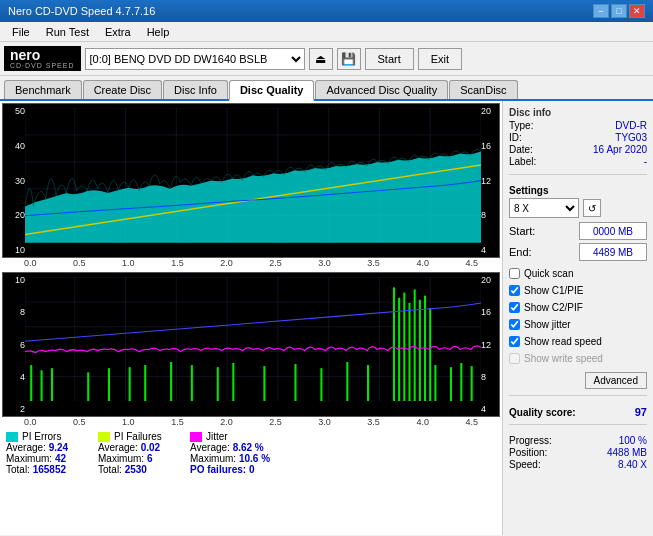  What do you see at coordinates (631, 138) in the screenshot?
I see `disc-id-val: TYG03` at bounding box center [631, 138].